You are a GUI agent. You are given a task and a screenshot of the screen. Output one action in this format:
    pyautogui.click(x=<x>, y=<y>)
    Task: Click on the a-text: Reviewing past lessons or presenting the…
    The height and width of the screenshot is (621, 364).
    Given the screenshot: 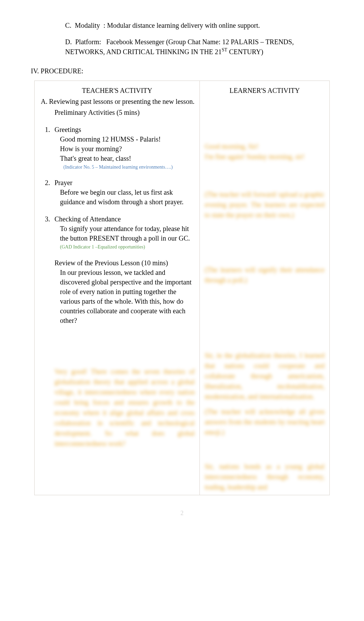 What is the action you would take?
    pyautogui.click(x=122, y=101)
    